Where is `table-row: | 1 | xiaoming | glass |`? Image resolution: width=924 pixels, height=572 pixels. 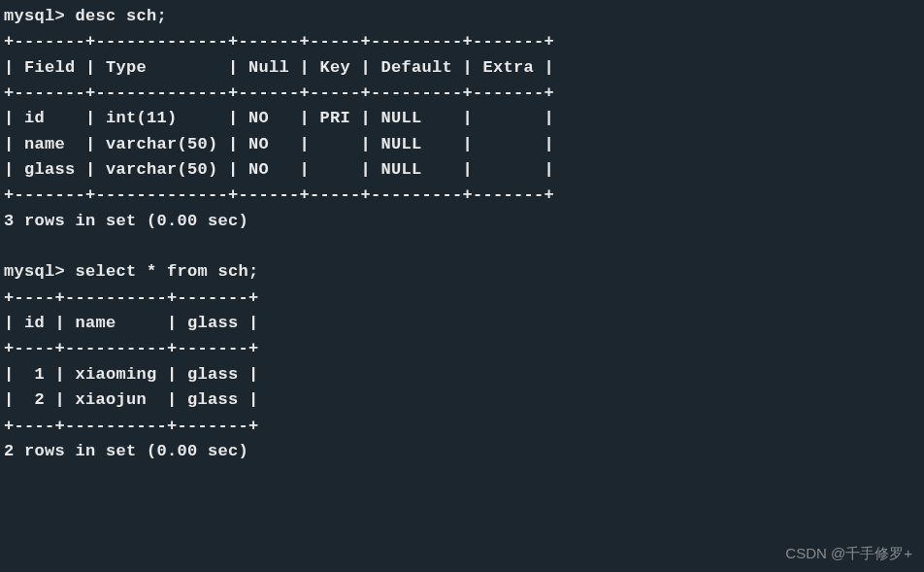 table-row: | 1 | xiaoming | glass | is located at coordinates (132, 375).